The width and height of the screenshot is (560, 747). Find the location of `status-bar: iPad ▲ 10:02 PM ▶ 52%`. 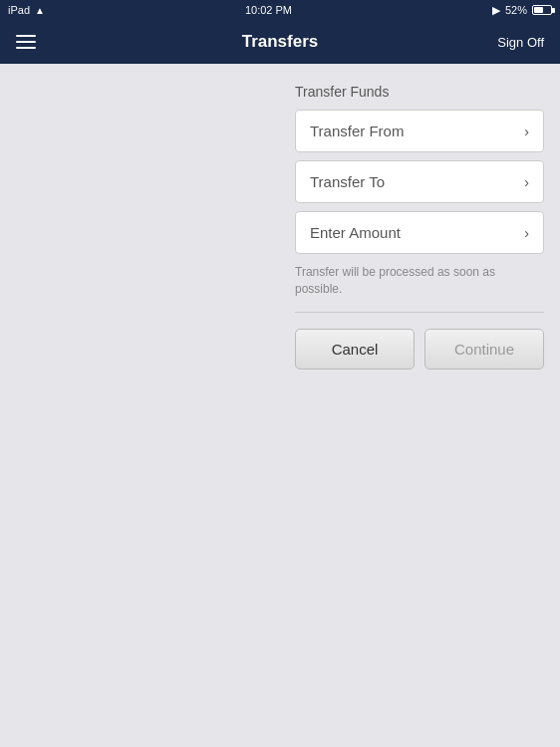

status-bar: iPad ▲ 10:02 PM ▶ 52% is located at coordinates (280, 10).